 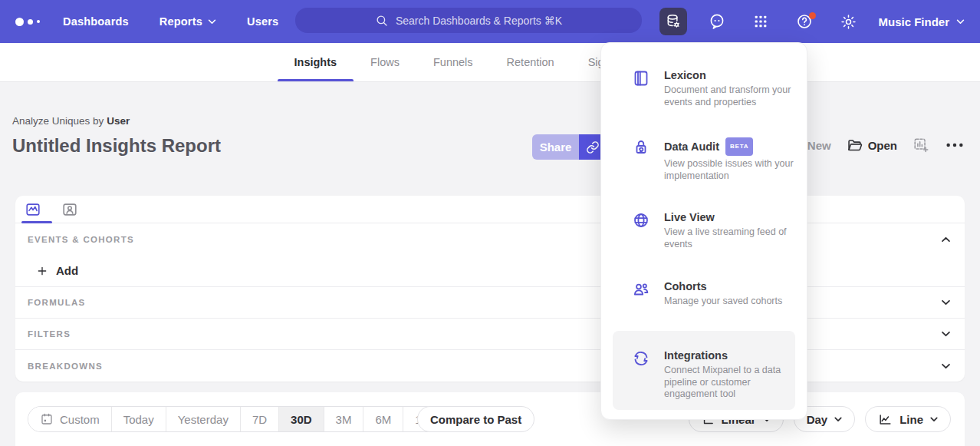 What do you see at coordinates (71, 419) in the screenshot?
I see `range-custom: Custom` at bounding box center [71, 419].